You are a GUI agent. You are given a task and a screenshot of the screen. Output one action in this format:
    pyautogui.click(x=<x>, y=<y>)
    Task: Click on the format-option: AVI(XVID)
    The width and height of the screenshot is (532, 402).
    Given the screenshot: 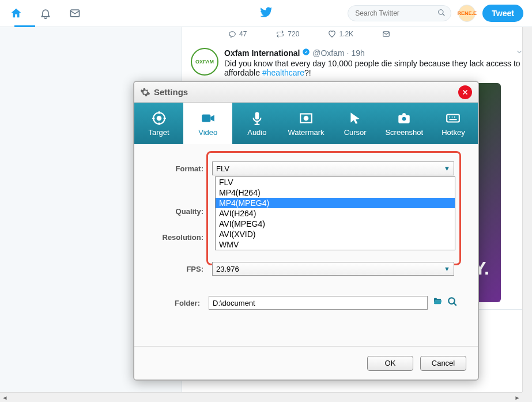 What is the action you would take?
    pyautogui.click(x=335, y=234)
    